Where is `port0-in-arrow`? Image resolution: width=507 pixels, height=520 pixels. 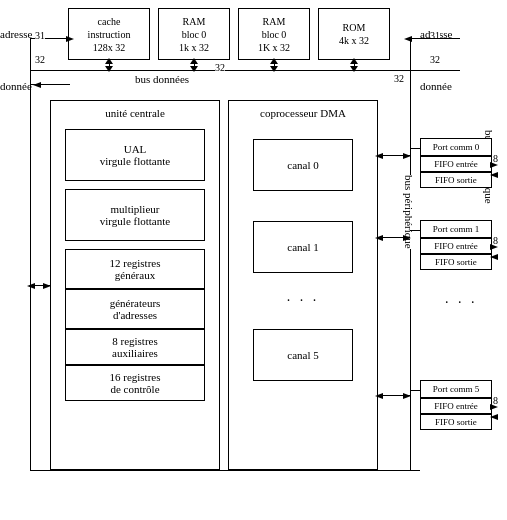
port0-in-arrow is located at coordinates (497, 175).